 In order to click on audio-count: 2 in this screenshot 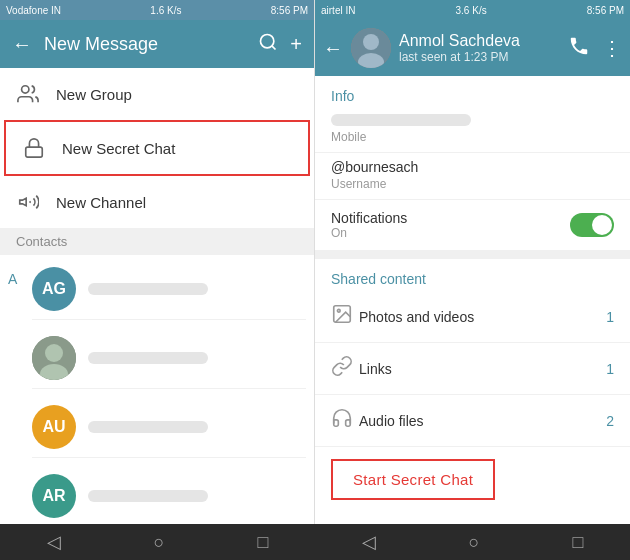, I will do `click(610, 421)`.